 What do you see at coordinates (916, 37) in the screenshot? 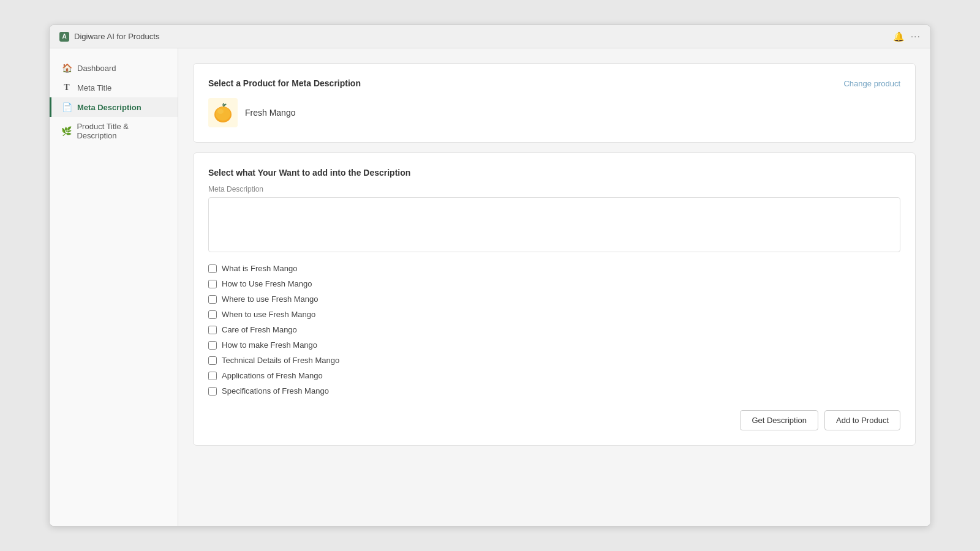
I see `more-options-icon: ···` at bounding box center [916, 37].